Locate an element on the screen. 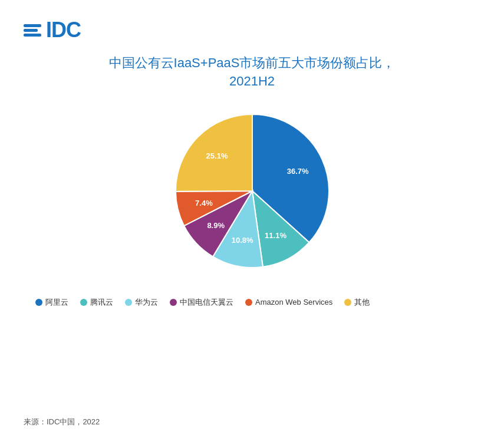 This screenshot has width=504, height=445. idc-logo-icon is located at coordinates (32, 31).